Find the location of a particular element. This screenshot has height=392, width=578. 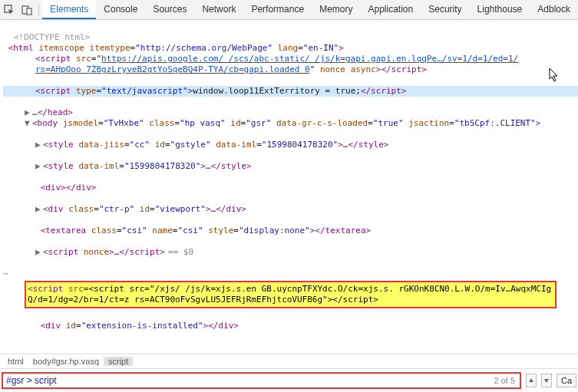

tab-security: Security is located at coordinates (445, 9).